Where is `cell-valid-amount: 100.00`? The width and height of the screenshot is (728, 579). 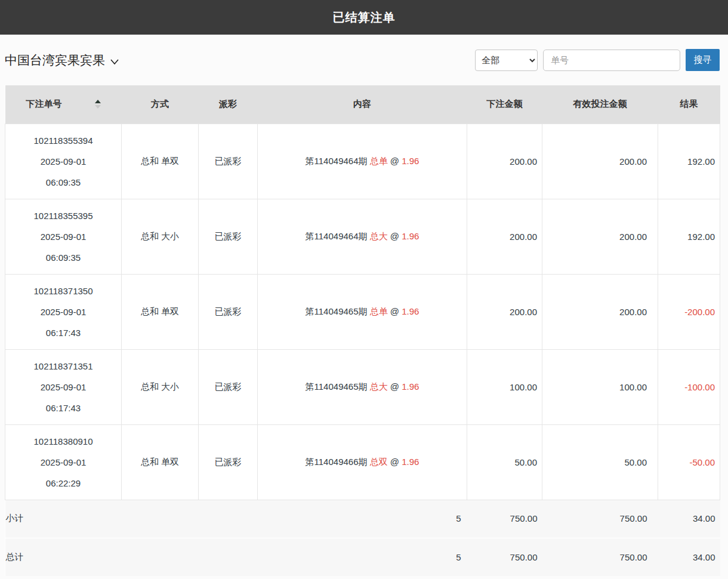
cell-valid-amount: 100.00 is located at coordinates (600, 387).